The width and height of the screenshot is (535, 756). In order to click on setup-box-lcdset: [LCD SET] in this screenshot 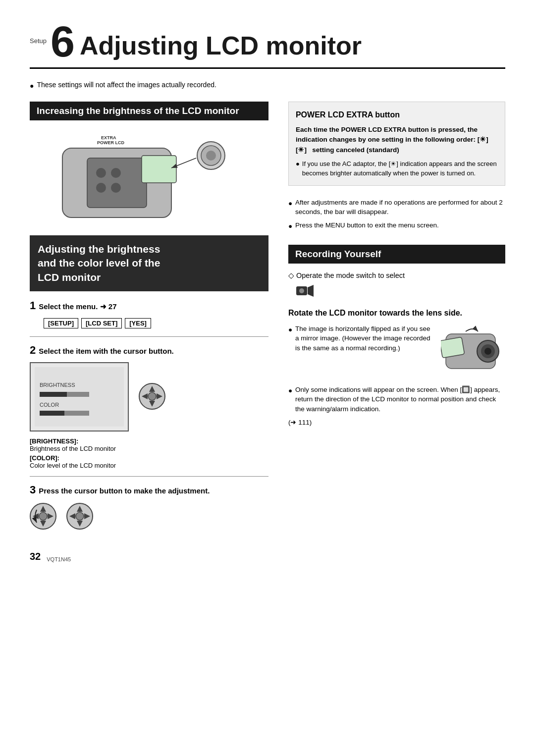, I will do `click(102, 323)`.